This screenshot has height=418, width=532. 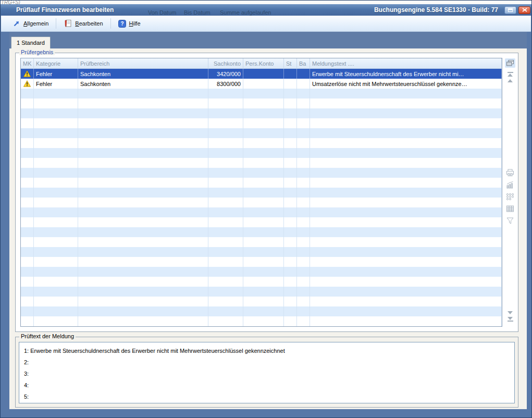 I want to click on column-header-meldungstext: Meldungstext ...., so click(x=406, y=64).